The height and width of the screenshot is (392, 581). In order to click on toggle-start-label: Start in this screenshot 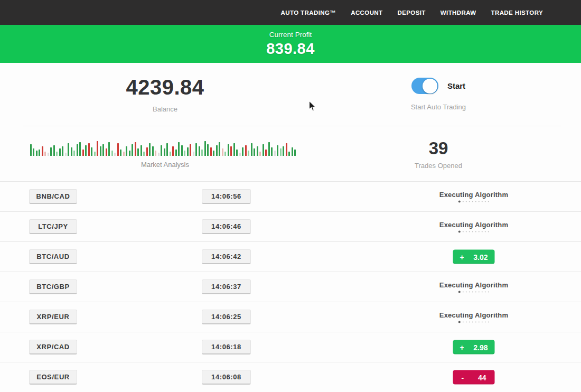, I will do `click(456, 86)`.